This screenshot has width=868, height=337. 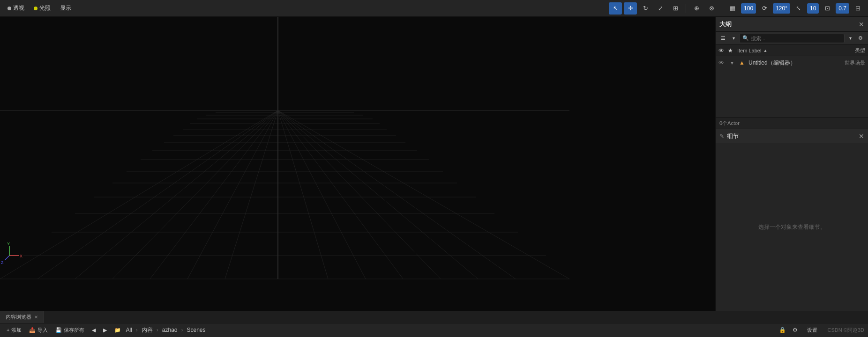 What do you see at coordinates (813, 8) in the screenshot?
I see `snap-value-btn: 10` at bounding box center [813, 8].